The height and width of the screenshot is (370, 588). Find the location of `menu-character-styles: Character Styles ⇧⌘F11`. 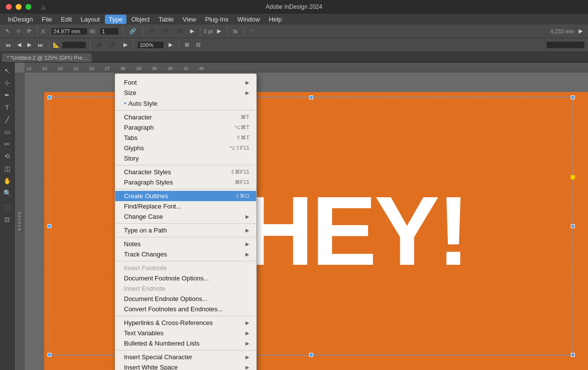

menu-character-styles: Character Styles ⇧⌘F11 is located at coordinates (186, 172).